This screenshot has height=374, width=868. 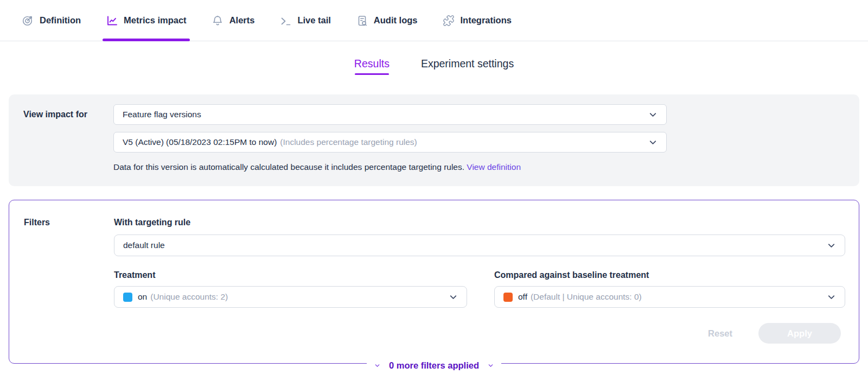 What do you see at coordinates (200, 142) in the screenshot?
I see `version-value: V5 (Active) (05/18/2023 02:15PM to now)` at bounding box center [200, 142].